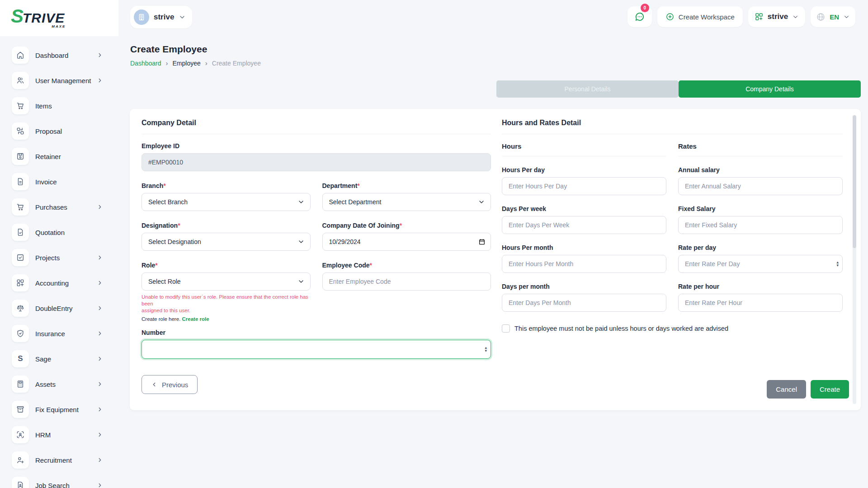  I want to click on designation-select: Select Designation, so click(226, 242).